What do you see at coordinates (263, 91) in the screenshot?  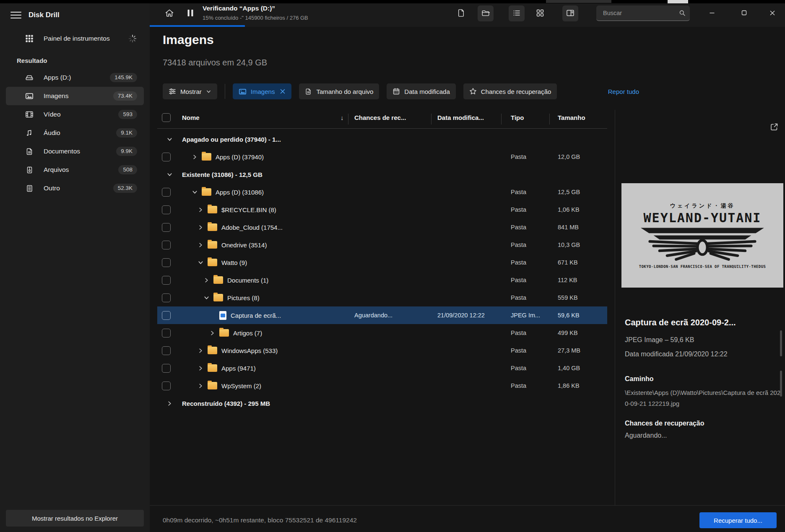 I see `active-filter-chip-imagens: Imagens` at bounding box center [263, 91].